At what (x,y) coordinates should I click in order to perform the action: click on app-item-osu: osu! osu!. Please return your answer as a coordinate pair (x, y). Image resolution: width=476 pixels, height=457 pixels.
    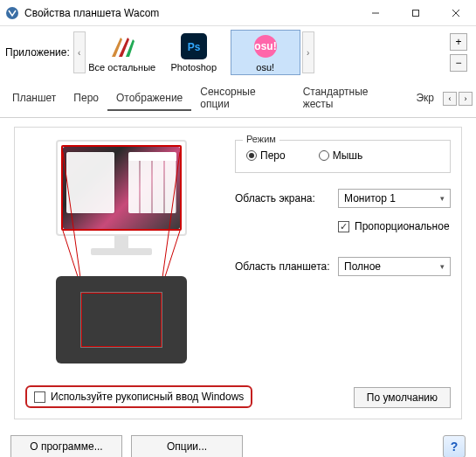
    Looking at the image, I should click on (266, 52).